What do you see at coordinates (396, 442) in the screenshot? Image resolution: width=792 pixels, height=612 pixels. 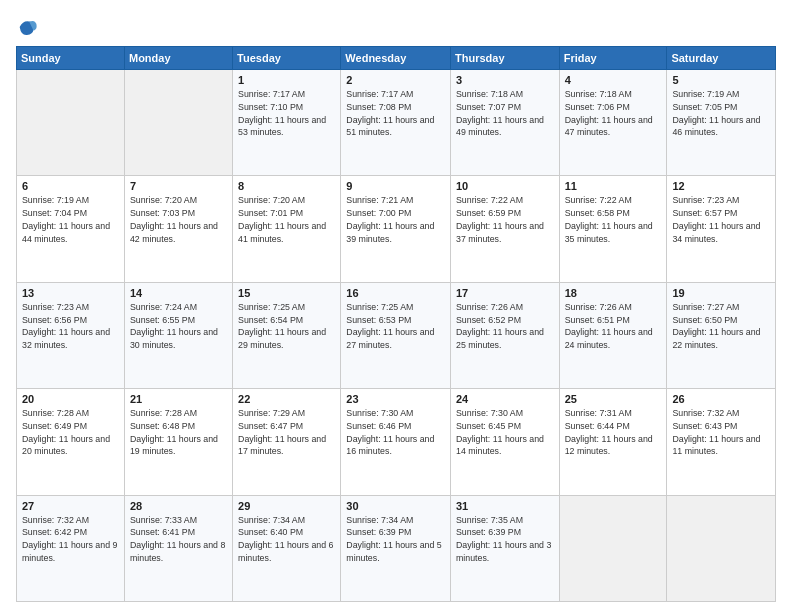 I see `day-cell: 23Sunrise: 7:30 AMSunset: 6:46 PMDayligh…` at bounding box center [396, 442].